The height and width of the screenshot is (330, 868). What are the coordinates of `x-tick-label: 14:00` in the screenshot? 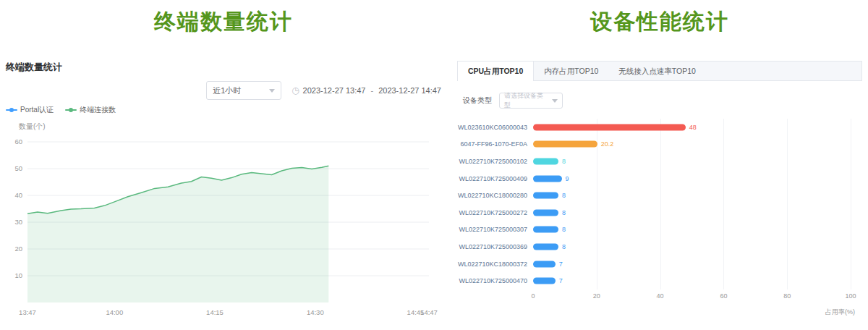 It's located at (114, 313).